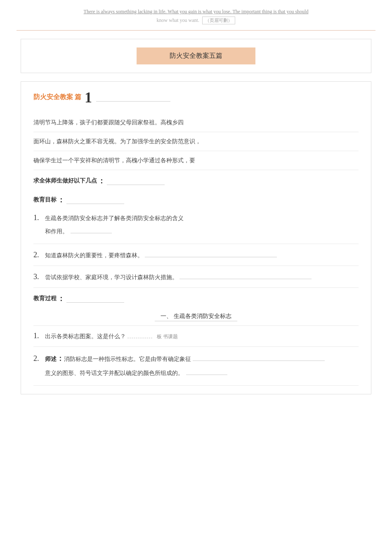 This screenshot has height=555, width=392. What do you see at coordinates (196, 56) in the screenshot?
I see `title-card: 防火安全教案五篇` at bounding box center [196, 56].